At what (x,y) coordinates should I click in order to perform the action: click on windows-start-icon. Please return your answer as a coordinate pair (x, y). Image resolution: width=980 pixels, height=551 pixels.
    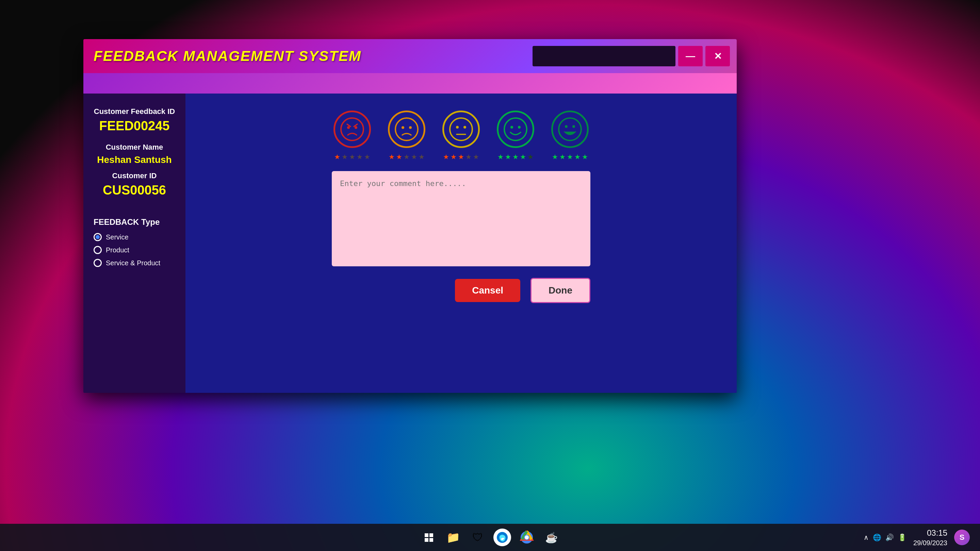
    Looking at the image, I should click on (429, 537).